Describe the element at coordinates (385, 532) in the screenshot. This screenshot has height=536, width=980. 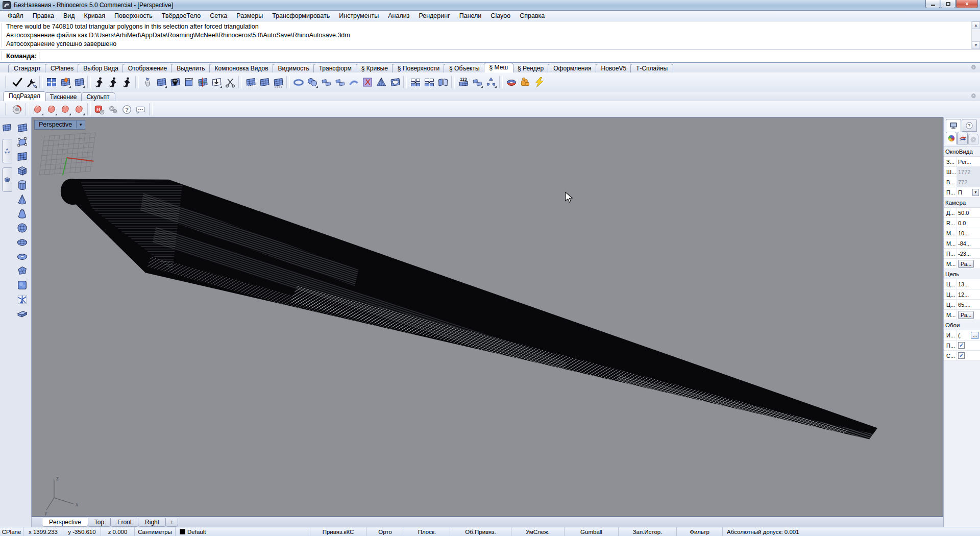
I see `status-cell-Орто: Орто` at that location.